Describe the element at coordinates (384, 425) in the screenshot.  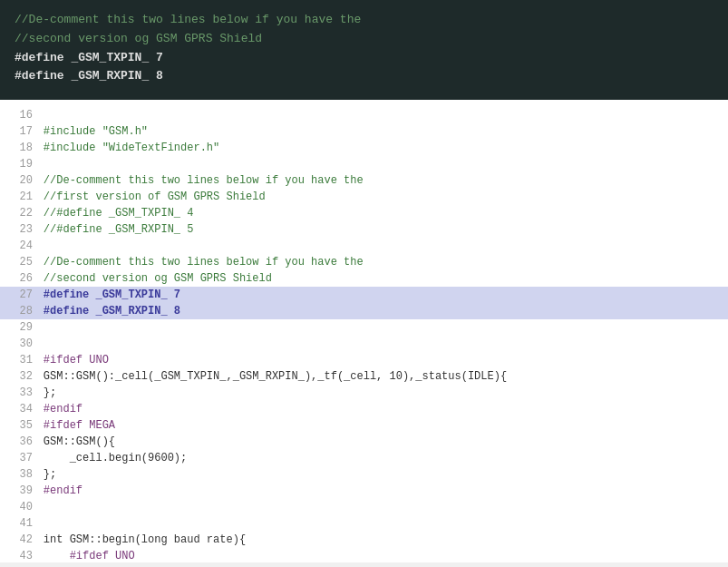
I see `code-line: #ifdef MEGA` at that location.